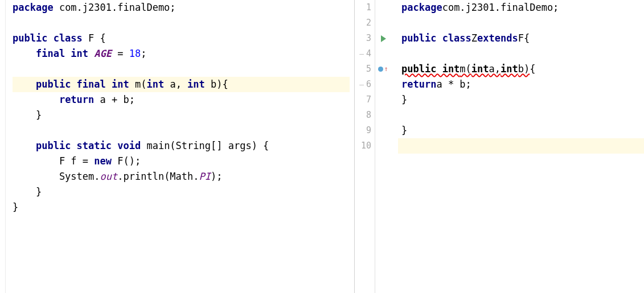  Describe the element at coordinates (117, 100) in the screenshot. I see `code-token: a + b;` at that location.